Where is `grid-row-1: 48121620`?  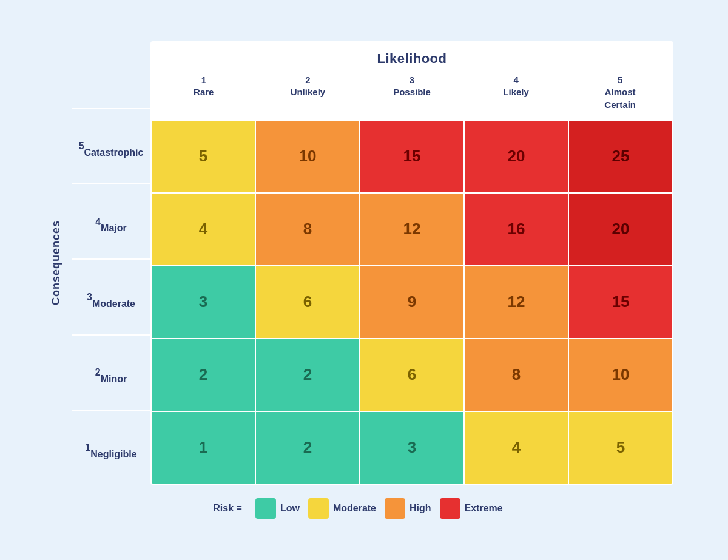 grid-row-1: 48121620 is located at coordinates (412, 229).